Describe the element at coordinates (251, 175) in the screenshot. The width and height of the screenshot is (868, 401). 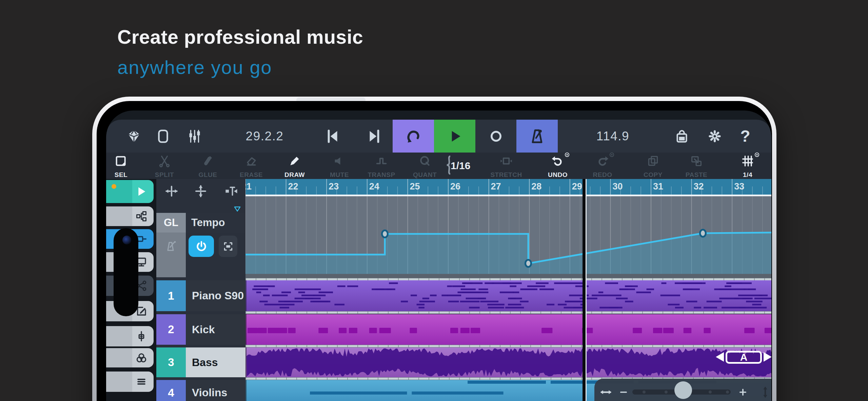
I see `tool-label: ERASE` at that location.